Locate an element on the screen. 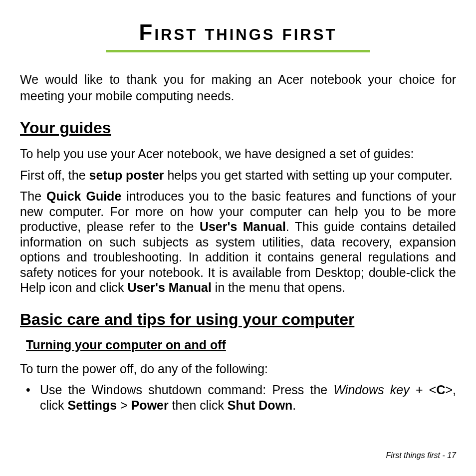  title-rest-1: IRST is located at coordinates (177, 35).